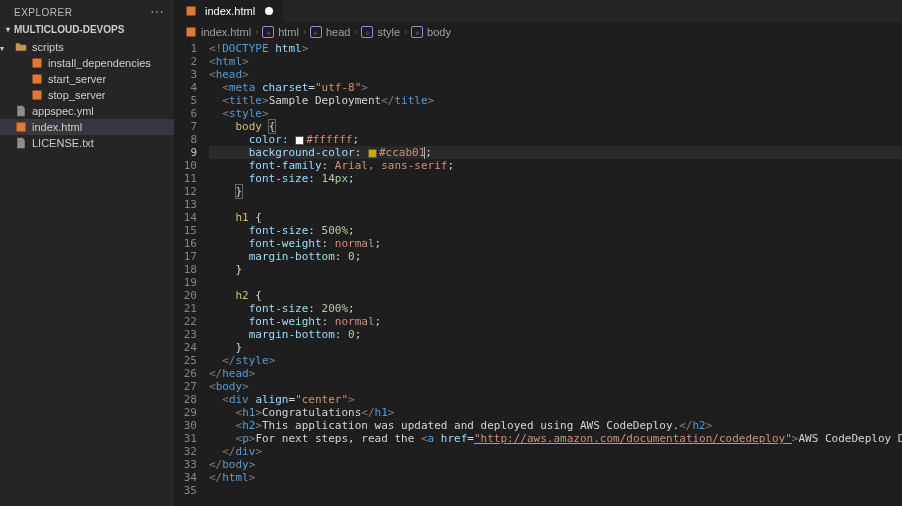  What do you see at coordinates (8, 30) in the screenshot?
I see `chevron-down-icon: ▾` at bounding box center [8, 30].